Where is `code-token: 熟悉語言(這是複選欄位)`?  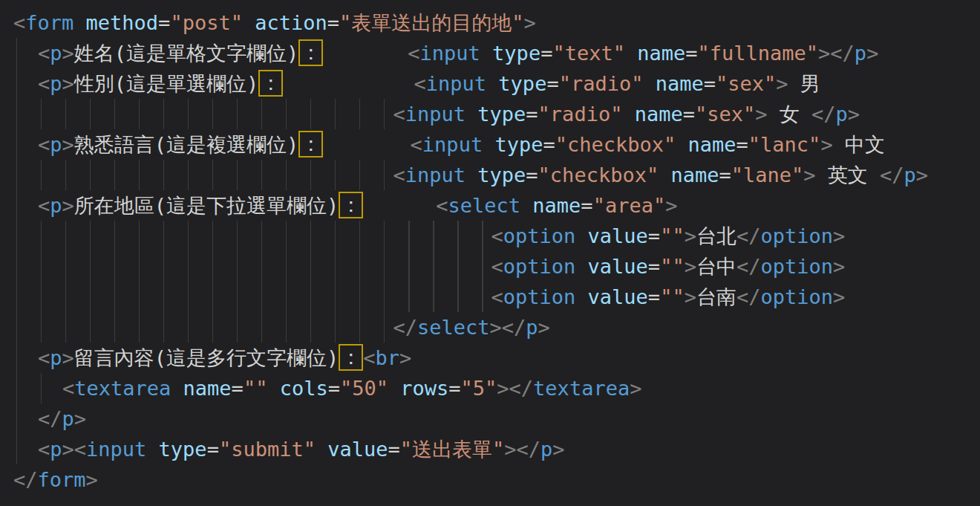
code-token: 熟悉語言(這是複選欄位) is located at coordinates (187, 144).